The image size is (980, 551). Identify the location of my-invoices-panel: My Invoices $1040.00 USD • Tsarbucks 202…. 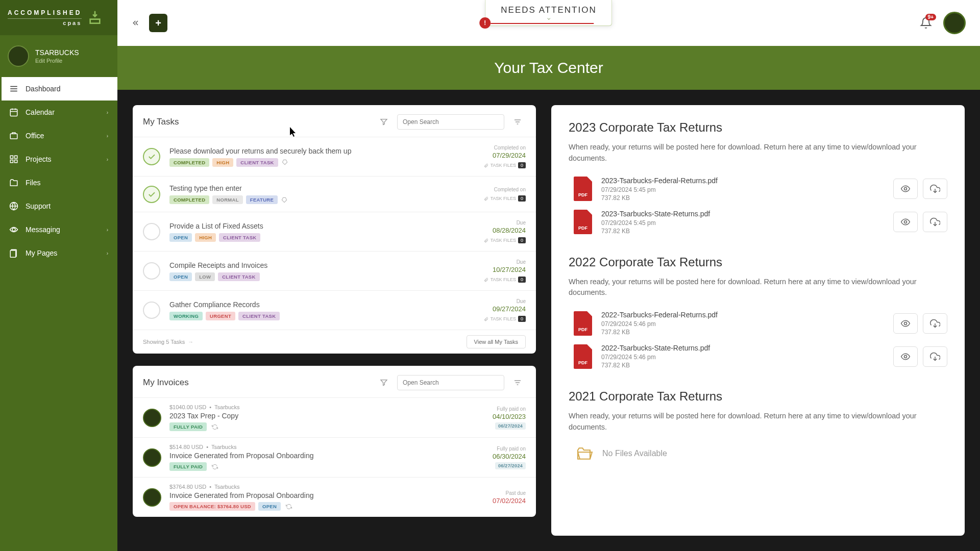
(334, 441).